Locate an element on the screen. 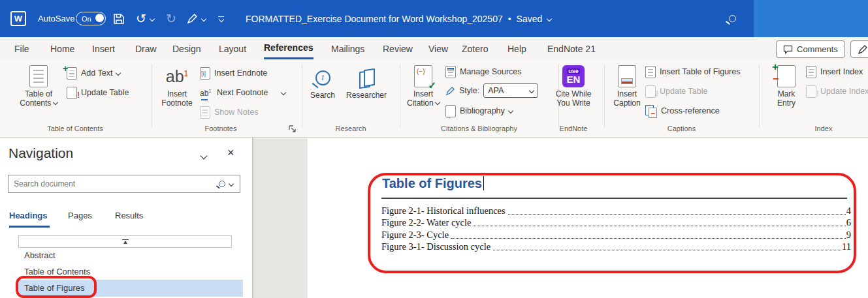  search-input is located at coordinates (114, 184).